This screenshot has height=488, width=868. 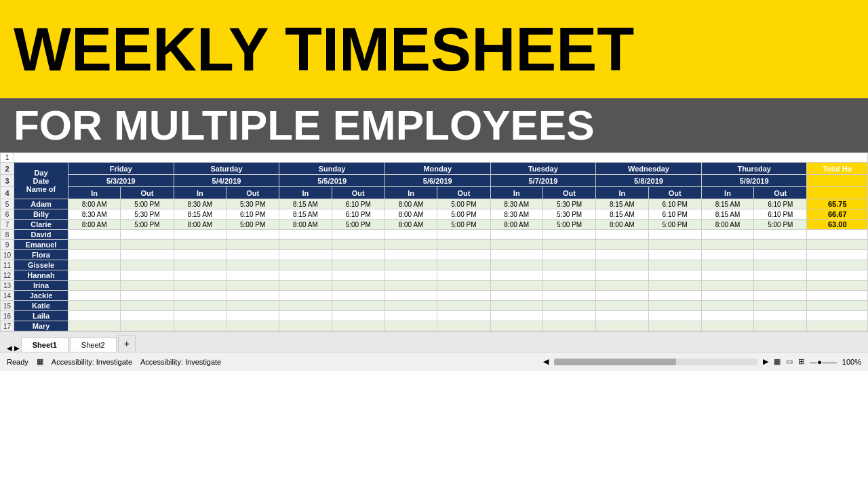 I want to click on tab-sheet1: Sheet1, so click(x=45, y=344).